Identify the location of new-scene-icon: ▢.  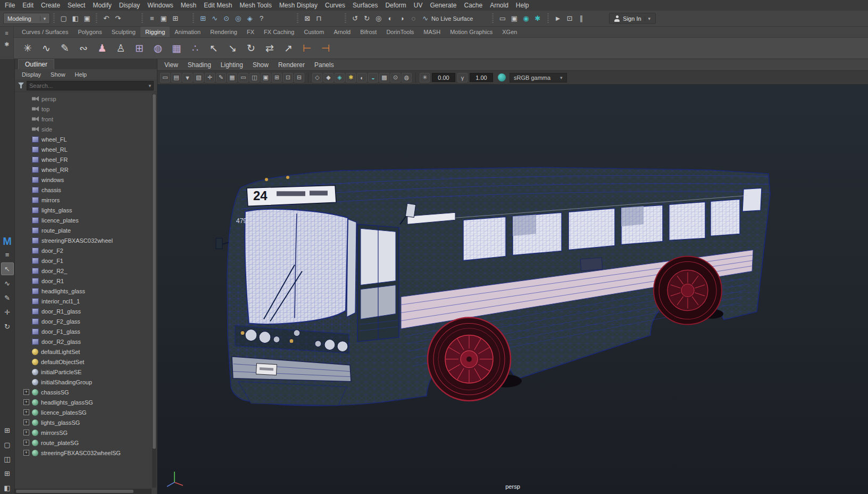
(64, 18).